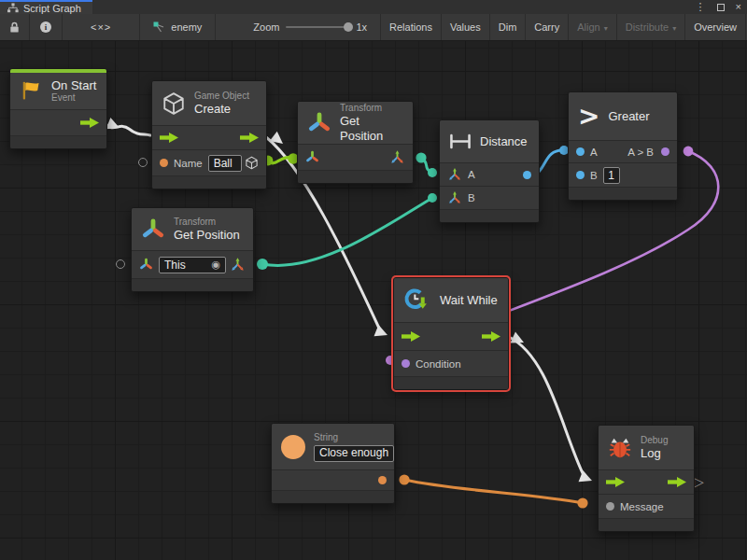 The width and height of the screenshot is (747, 560). What do you see at coordinates (547, 27) in the screenshot?
I see `carry-button: Carry` at bounding box center [547, 27].